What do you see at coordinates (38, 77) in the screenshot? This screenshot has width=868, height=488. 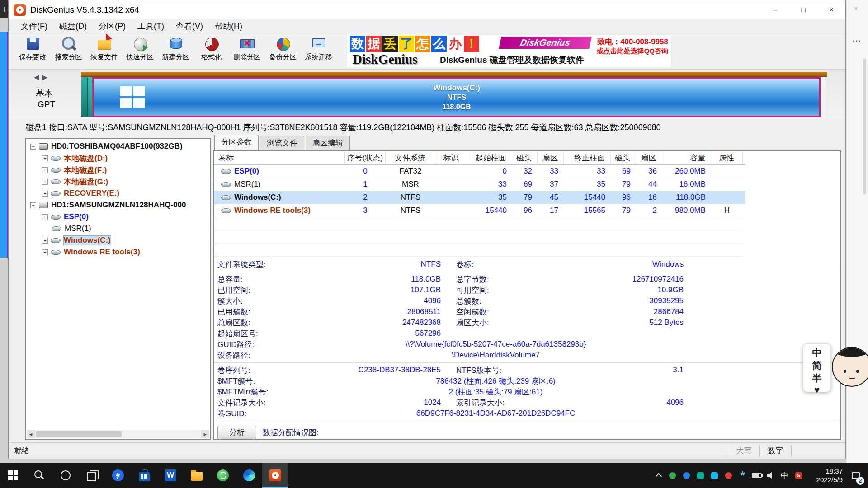 I see `prev-disk-icon: ◀` at bounding box center [38, 77].